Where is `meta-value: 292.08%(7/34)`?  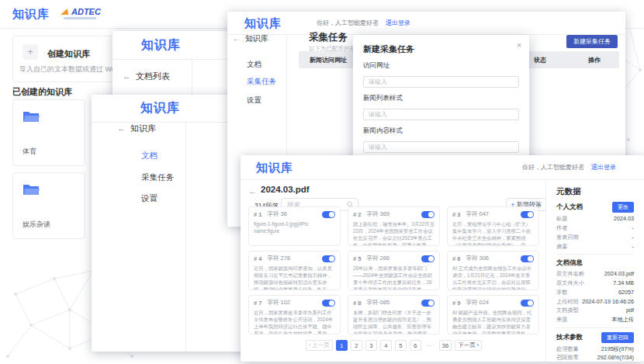
meta-value: 292.08%(7/34) is located at coordinates (616, 357).